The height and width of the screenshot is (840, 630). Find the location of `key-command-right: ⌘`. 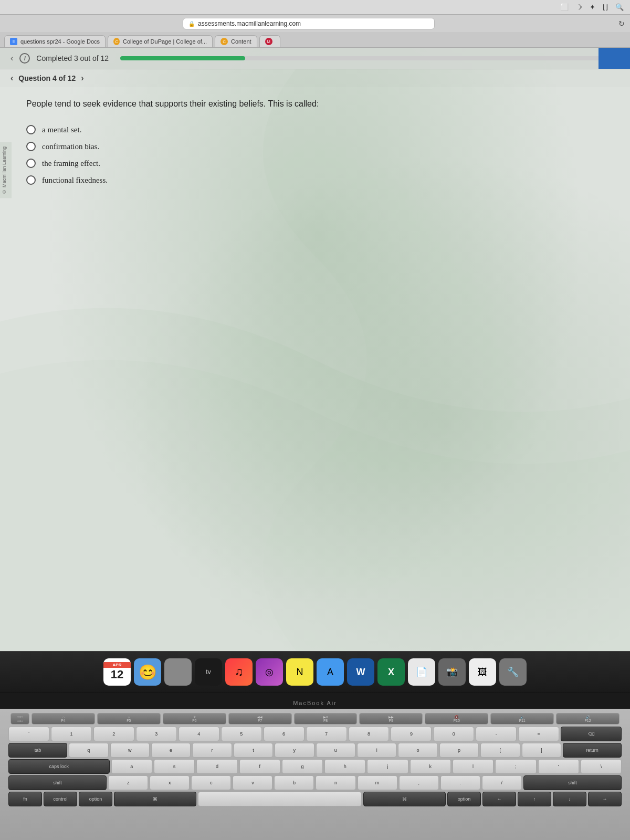

key-command-right: ⌘ is located at coordinates (404, 799).